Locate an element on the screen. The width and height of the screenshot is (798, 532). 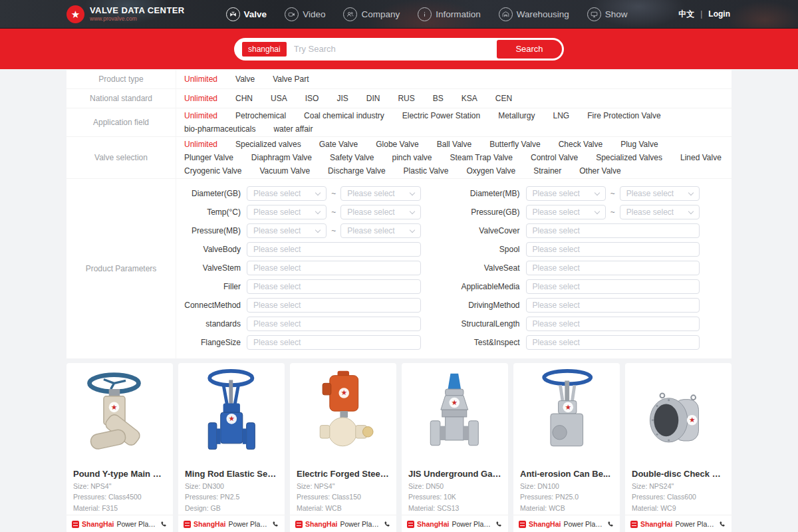
product-card: ★Double-disc Check ValveSize: NPS24"Pres… is located at coordinates (678, 448).